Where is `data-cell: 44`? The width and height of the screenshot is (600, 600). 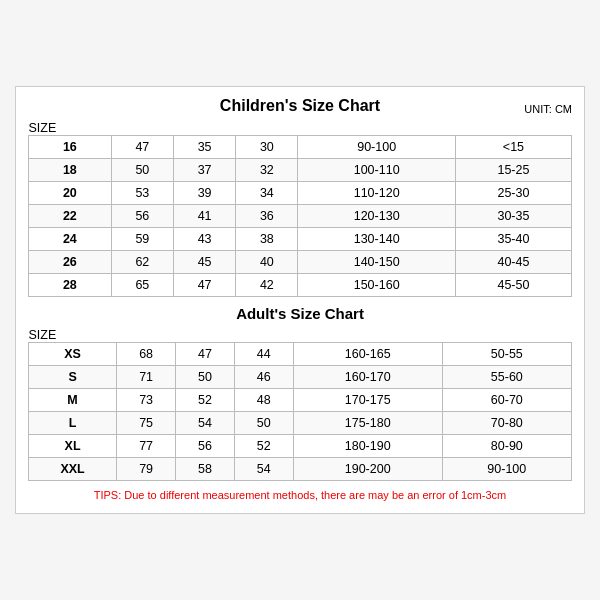
data-cell: 44 is located at coordinates (264, 354).